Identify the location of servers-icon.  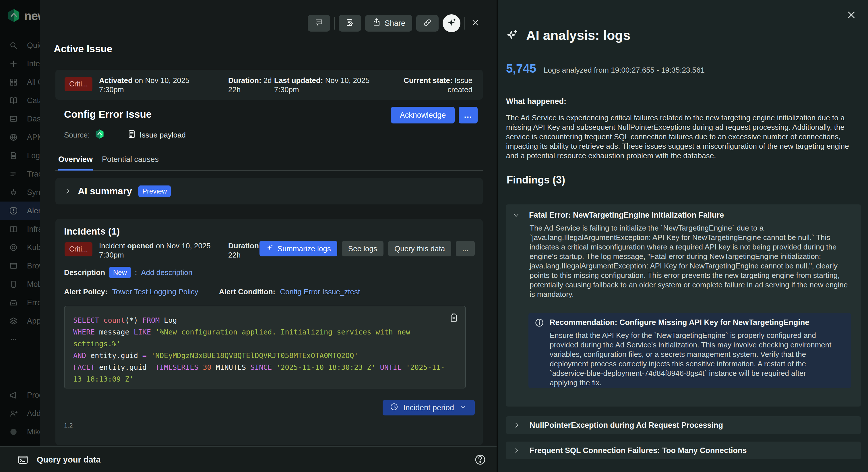
(13, 229).